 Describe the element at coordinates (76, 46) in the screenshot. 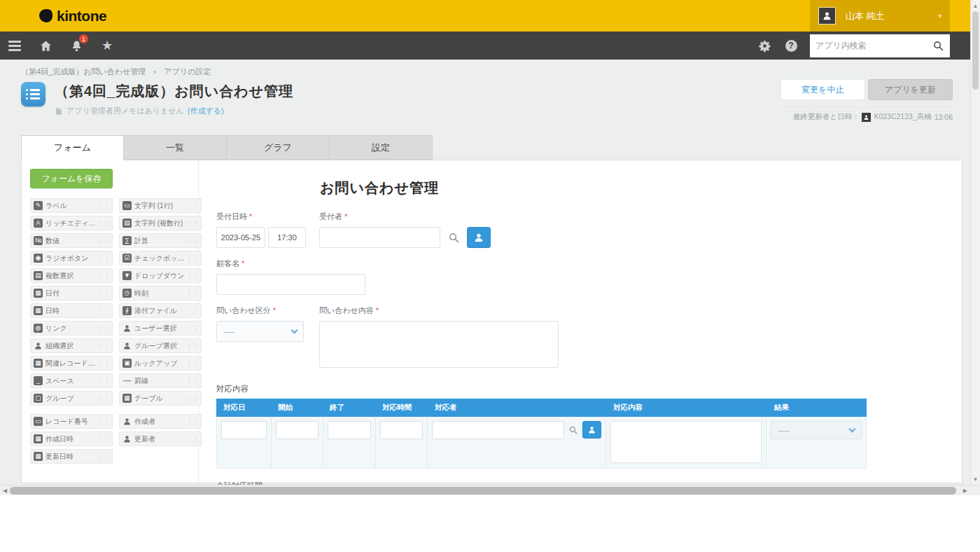

I see `notifications-bell-icon: 1` at that location.